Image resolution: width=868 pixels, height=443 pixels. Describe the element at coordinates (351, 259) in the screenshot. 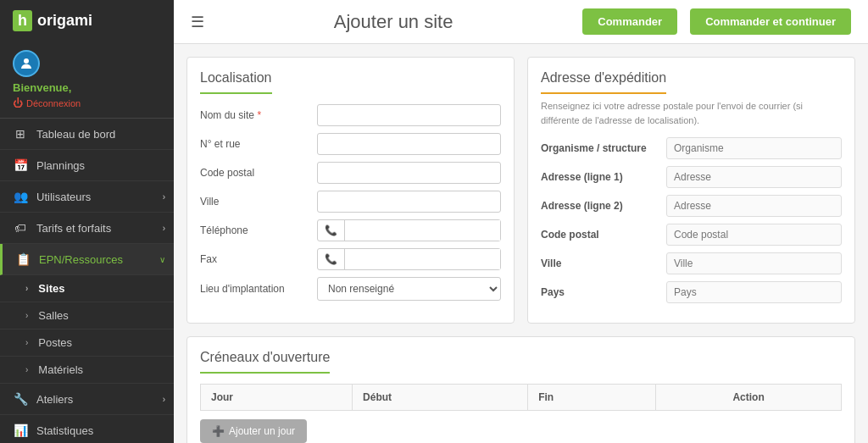

I see `fax-row: Fax 📞` at that location.